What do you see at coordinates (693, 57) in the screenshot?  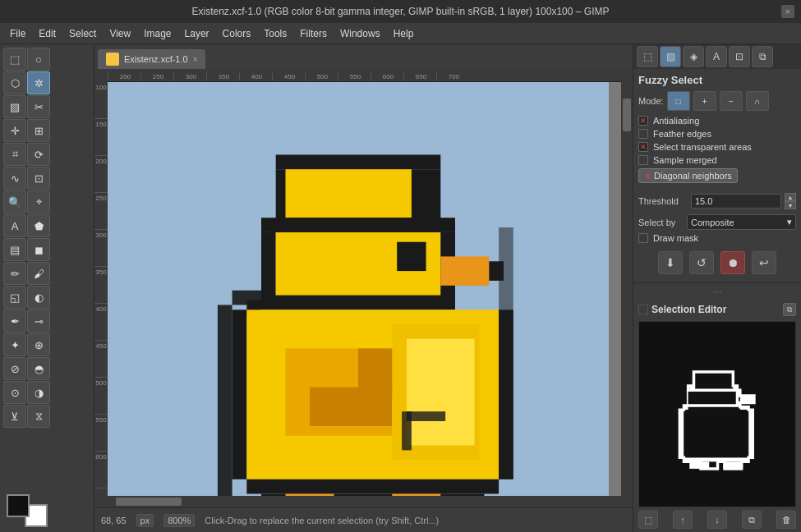 I see `panel-tab-brushes: ◈` at bounding box center [693, 57].